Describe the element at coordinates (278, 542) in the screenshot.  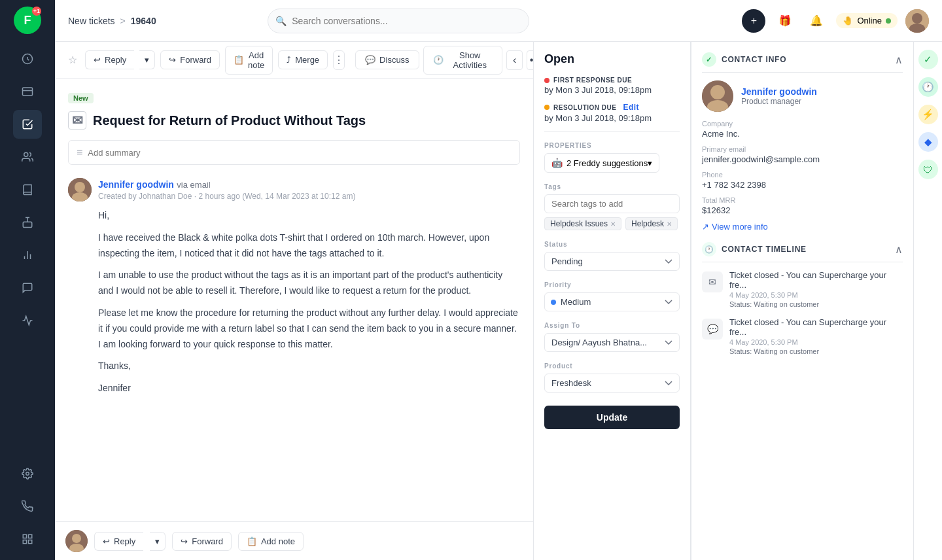
I see `reply-bar-add-note-label: Add note` at that location.